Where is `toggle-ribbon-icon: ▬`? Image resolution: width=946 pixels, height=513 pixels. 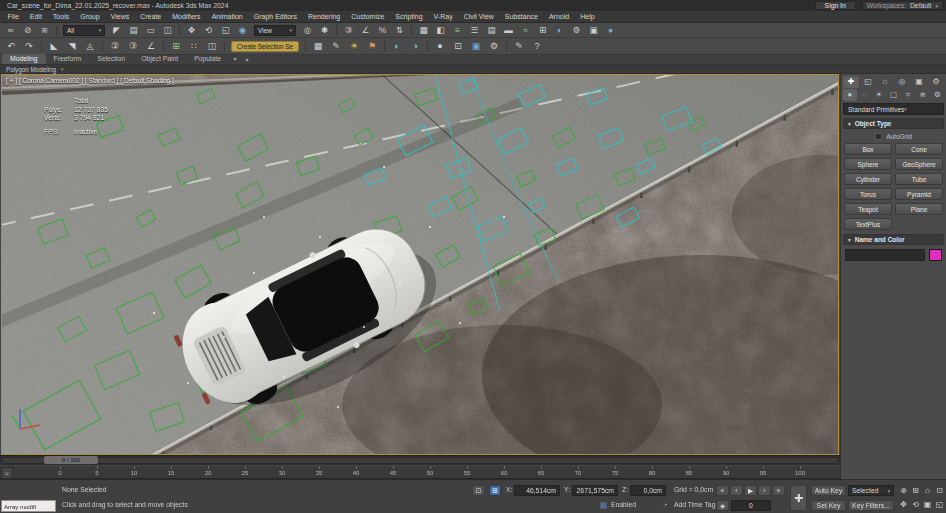 toggle-ribbon-icon: ▬ is located at coordinates (509, 30).